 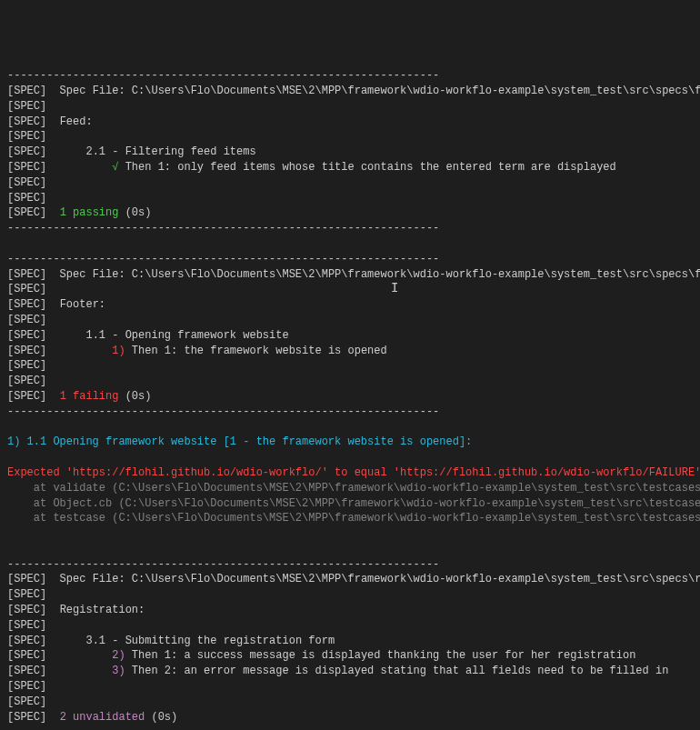 I want to click on result-count: 1 failing, so click(x=89, y=396).